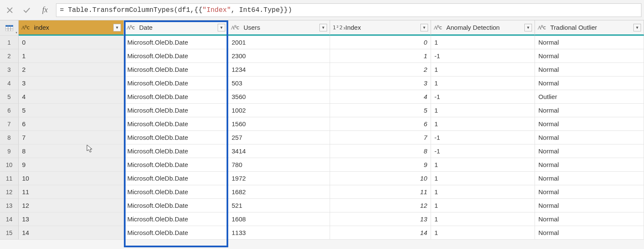  Describe the element at coordinates (71, 165) in the screenshot. I see `cell-indexL: 9` at that location.